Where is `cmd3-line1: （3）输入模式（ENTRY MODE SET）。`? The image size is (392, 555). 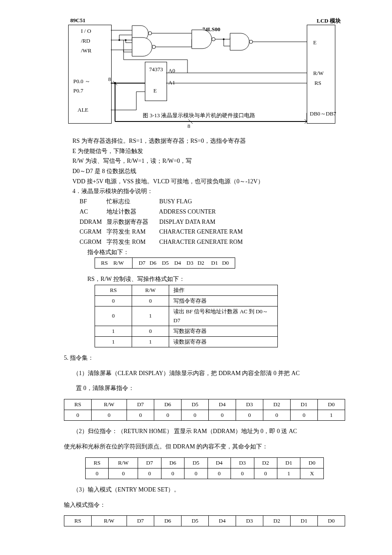
cmd3-line1: （3）输入模式（ENTRY MODE SET）。 is located at coordinates (205, 490).